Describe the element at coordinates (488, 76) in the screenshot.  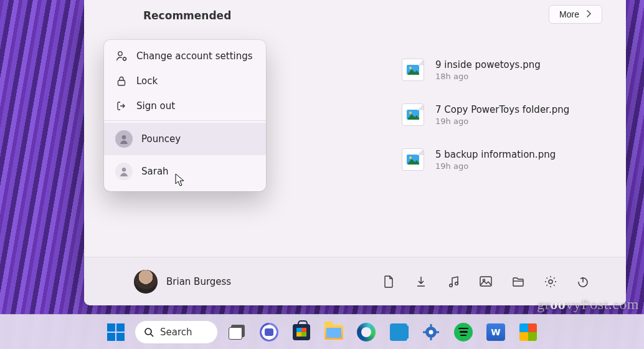
I see `recent-item-time: 18h ago` at that location.